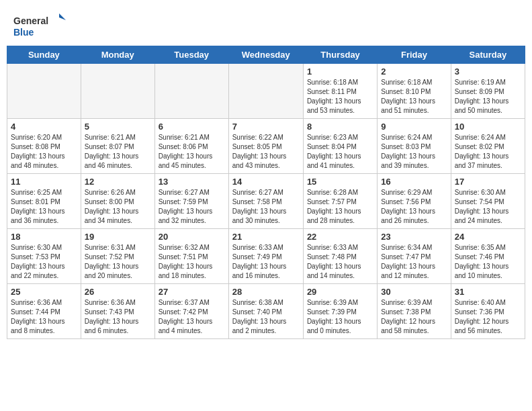 The height and width of the screenshot is (411, 532). Describe the element at coordinates (266, 312) in the screenshot. I see `calendar-week-4: 25Sunrise: 6:36 AM Sunset: 7:44 PM Dayli…` at that location.